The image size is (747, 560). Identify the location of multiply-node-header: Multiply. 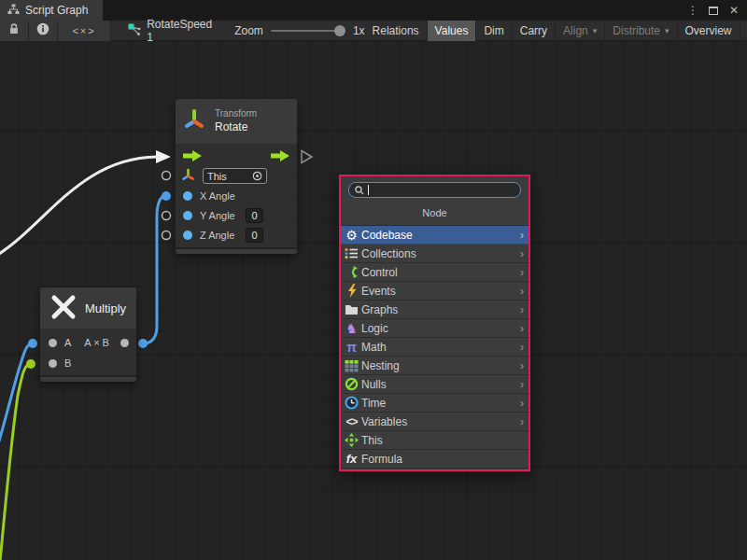
(88, 308).